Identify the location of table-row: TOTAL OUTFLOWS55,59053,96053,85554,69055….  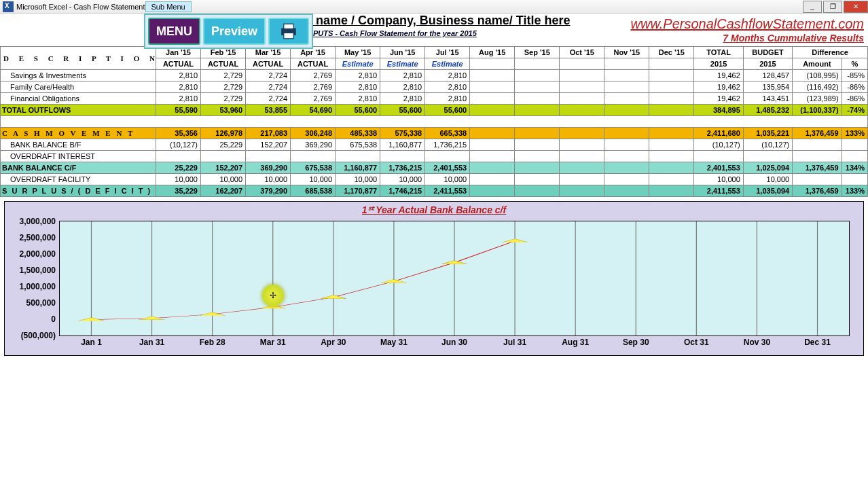
(435, 110).